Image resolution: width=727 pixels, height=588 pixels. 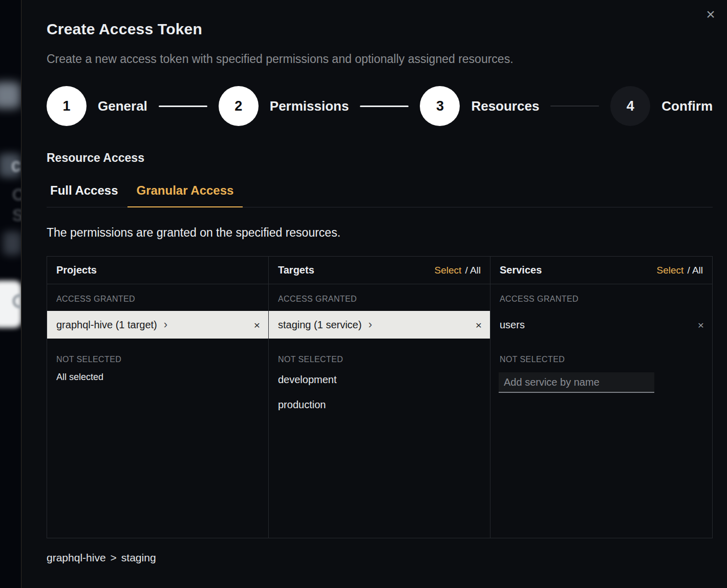 What do you see at coordinates (139, 558) in the screenshot?
I see `breadcrumb-target: staging` at bounding box center [139, 558].